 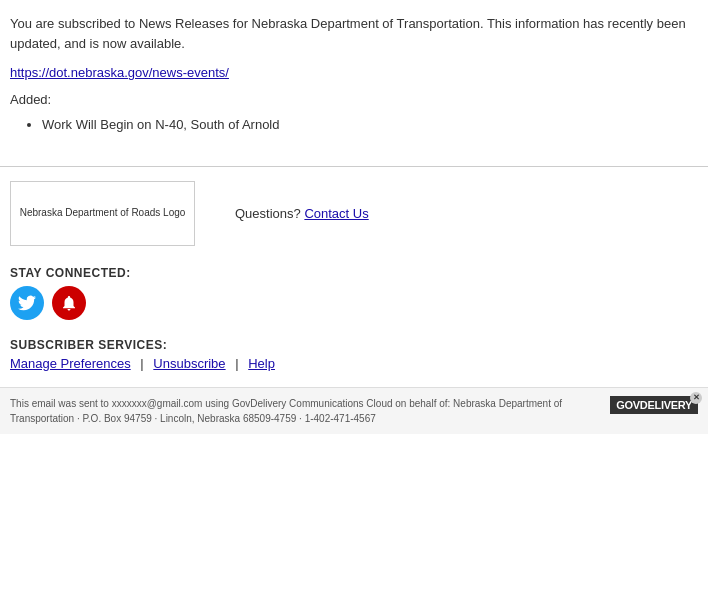 I want to click on added-label: Added:, so click(x=354, y=100).